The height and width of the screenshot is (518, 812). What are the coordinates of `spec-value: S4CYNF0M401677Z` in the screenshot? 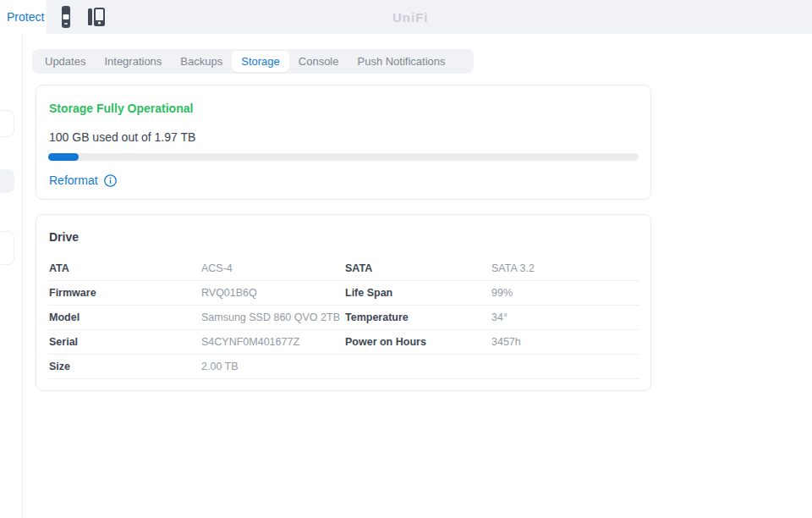 It's located at (273, 342).